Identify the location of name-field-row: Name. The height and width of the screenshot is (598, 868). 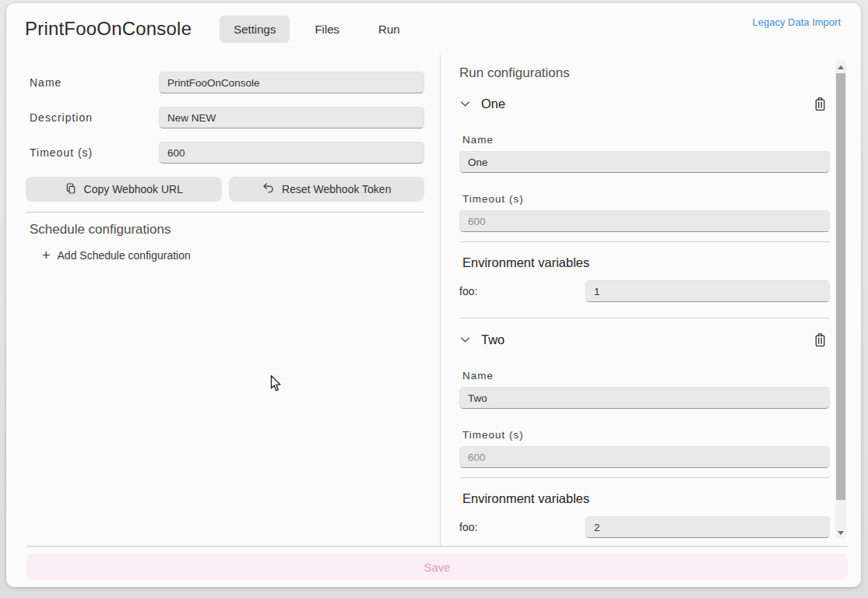
(227, 83).